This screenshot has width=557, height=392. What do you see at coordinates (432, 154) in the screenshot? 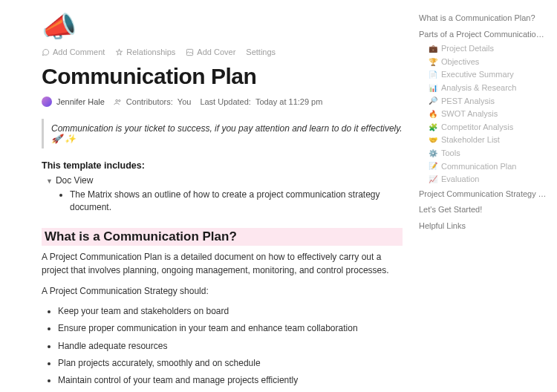
I see `gear-icon: ⚙️` at bounding box center [432, 154].